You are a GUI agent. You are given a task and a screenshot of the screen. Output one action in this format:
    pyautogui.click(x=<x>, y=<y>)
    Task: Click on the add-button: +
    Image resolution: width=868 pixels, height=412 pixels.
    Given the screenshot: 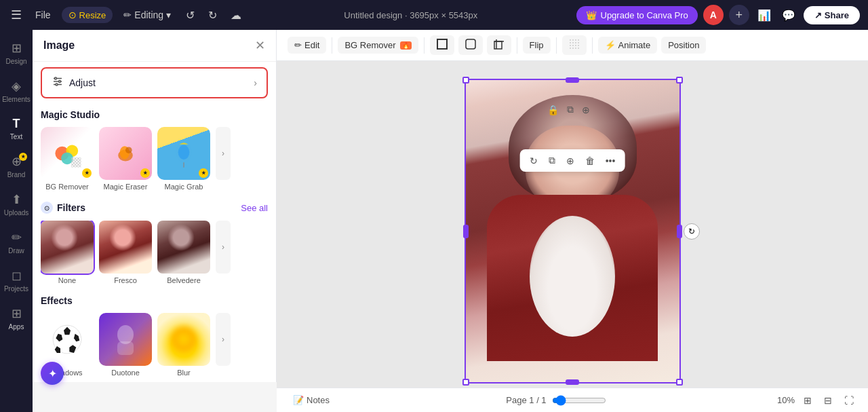 What is the action you would take?
    pyautogui.click(x=739, y=15)
    